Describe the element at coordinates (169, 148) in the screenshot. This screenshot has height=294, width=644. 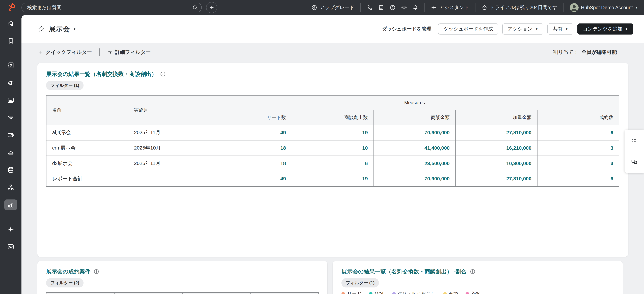
I see `cell-month: 2025年10月` at that location.